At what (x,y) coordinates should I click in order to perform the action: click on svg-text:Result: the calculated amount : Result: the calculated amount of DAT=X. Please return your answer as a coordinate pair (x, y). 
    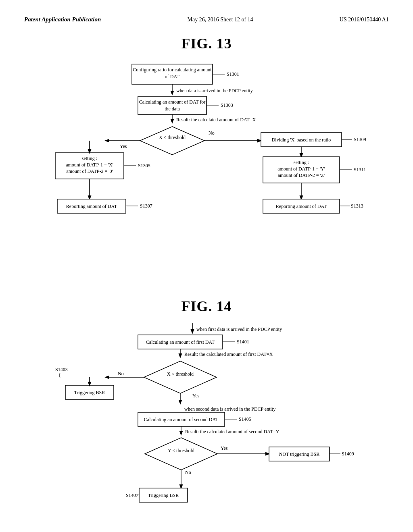
    Looking at the image, I should click on (216, 120).